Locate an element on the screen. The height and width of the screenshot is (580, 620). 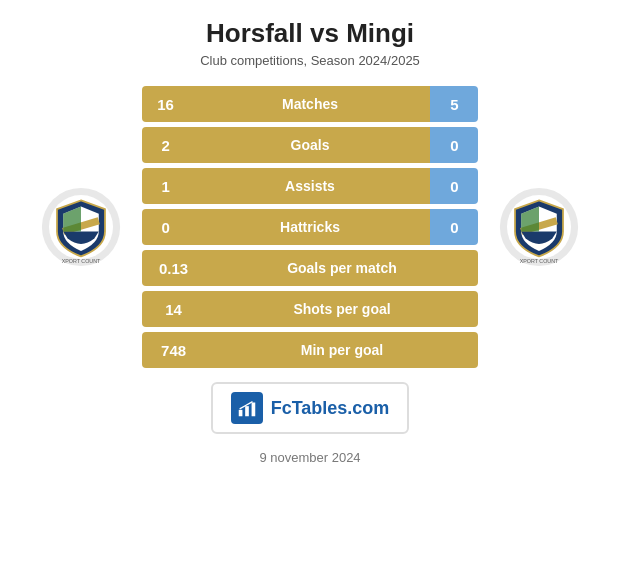
match-subtitle: Club competitions, Season 2024/2025 is located at coordinates (310, 60).